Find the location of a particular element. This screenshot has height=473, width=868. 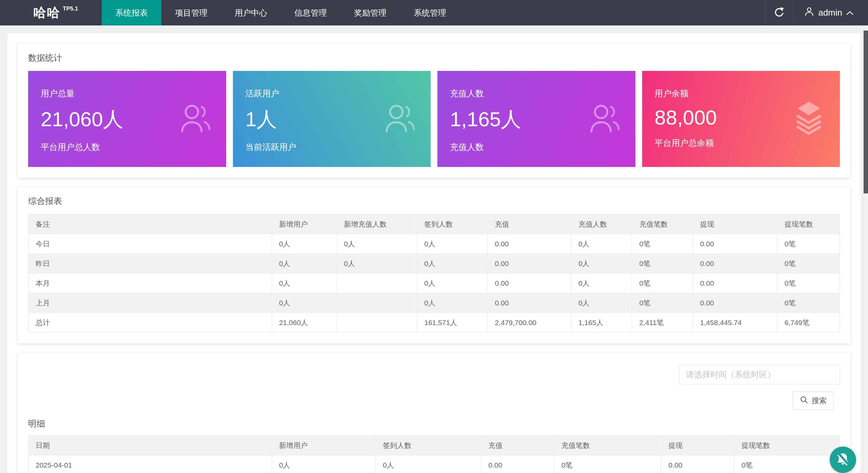

search-button-label: 搜索 is located at coordinates (819, 401).